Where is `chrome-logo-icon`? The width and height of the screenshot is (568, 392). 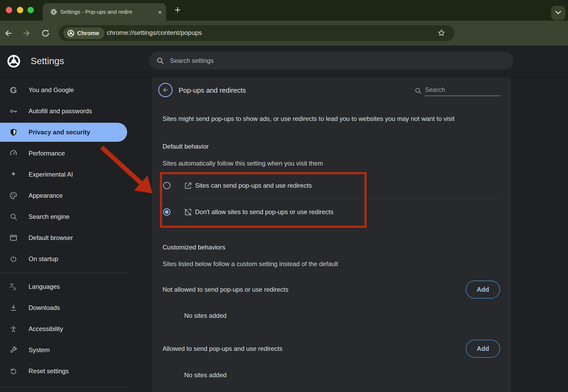
chrome-logo-icon is located at coordinates (71, 33).